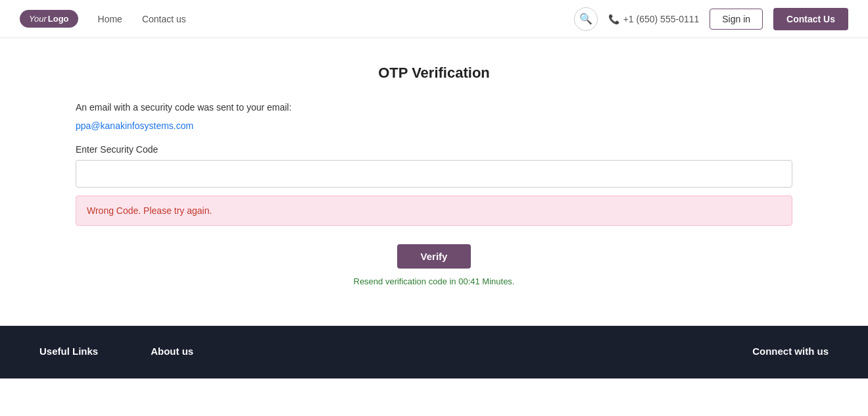 This screenshot has width=868, height=416. Describe the element at coordinates (164, 19) in the screenshot. I see `nav-contact-us: Contact us` at that location.